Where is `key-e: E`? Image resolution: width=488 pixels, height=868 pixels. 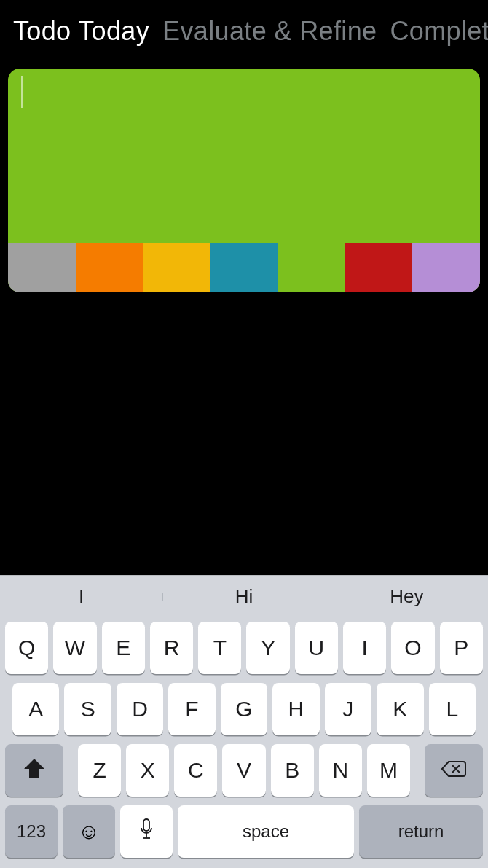 key-e: E is located at coordinates (124, 648).